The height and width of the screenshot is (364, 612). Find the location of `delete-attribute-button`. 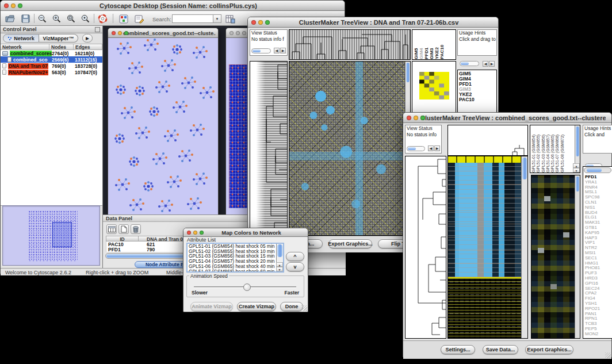

delete-attribute-button is located at coordinates (136, 229).